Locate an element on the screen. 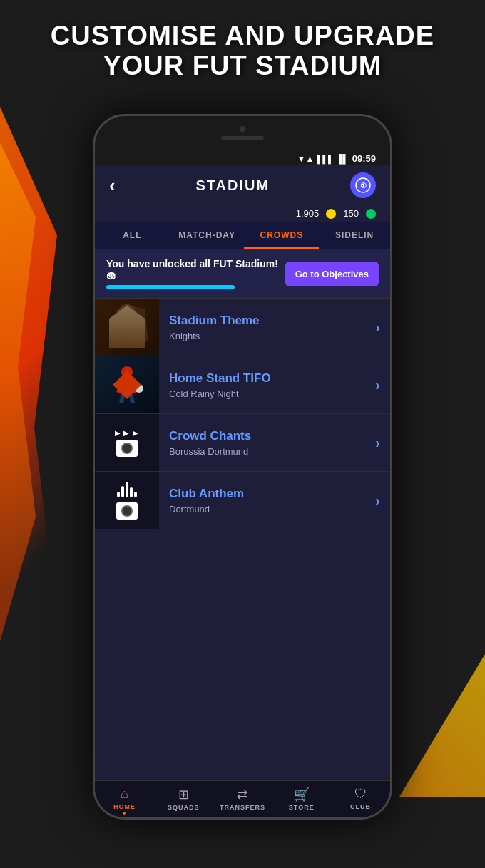 This screenshot has width=485, height=868. battery-icon: ▐▌ is located at coordinates (342, 159).